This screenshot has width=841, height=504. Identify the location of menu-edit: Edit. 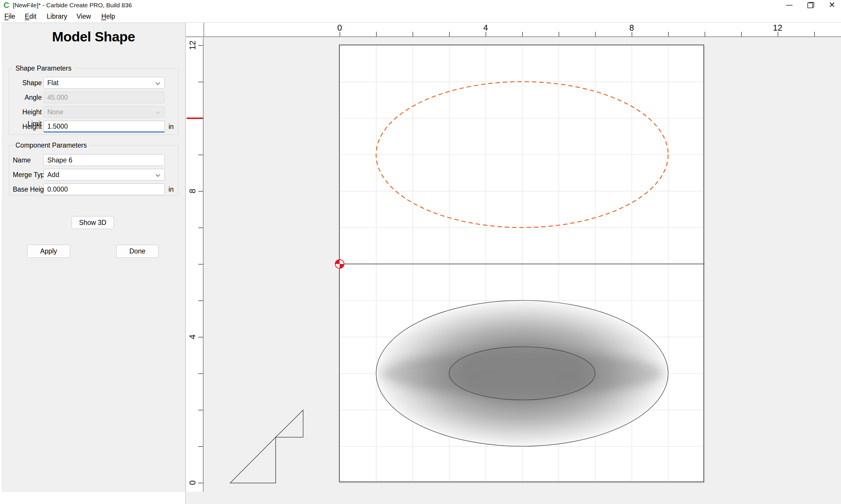
(31, 16).